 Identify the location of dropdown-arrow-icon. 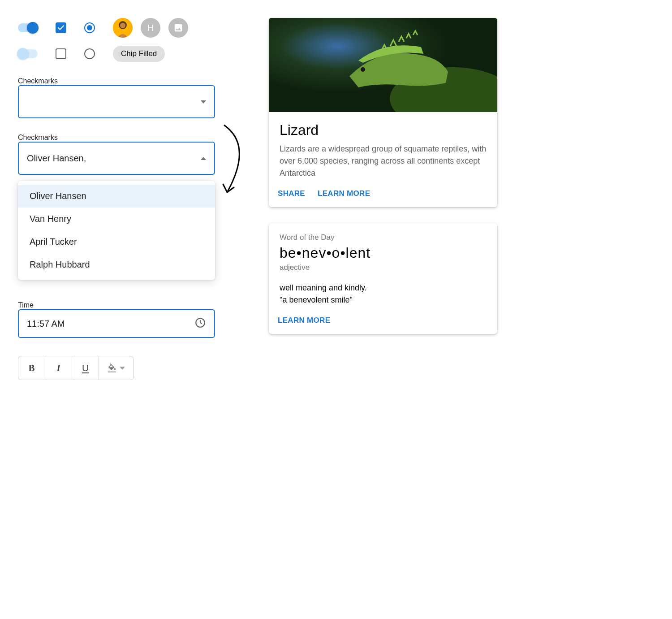
(122, 368).